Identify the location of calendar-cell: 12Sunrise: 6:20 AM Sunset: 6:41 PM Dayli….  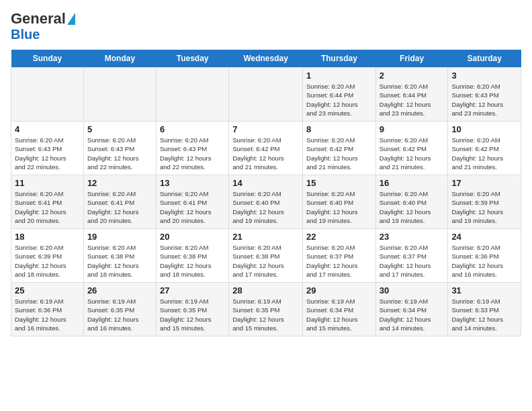
(120, 202).